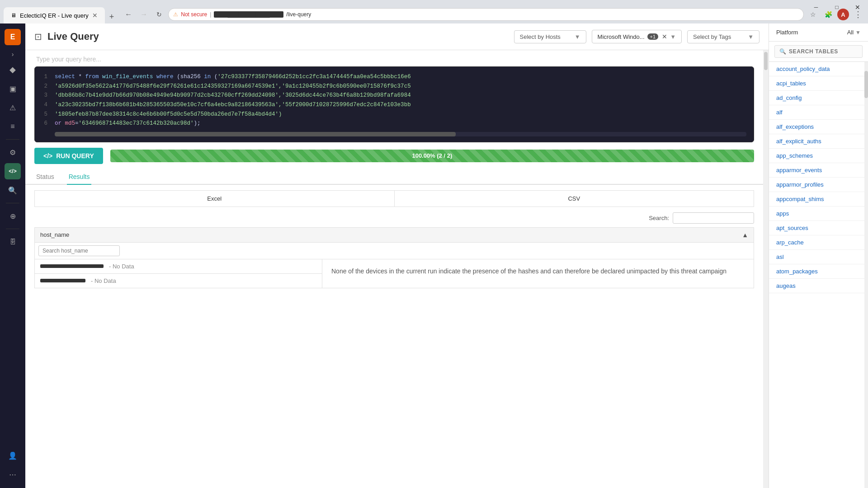 The width and height of the screenshot is (868, 488). Describe the element at coordinates (540, 37) in the screenshot. I see `select-hosts-label: Select by Hosts` at that location.